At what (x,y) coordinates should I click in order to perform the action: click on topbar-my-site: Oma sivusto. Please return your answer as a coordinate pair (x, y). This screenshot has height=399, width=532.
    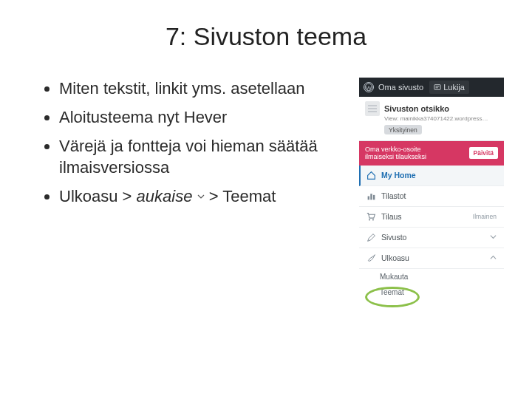
    Looking at the image, I should click on (400, 87).